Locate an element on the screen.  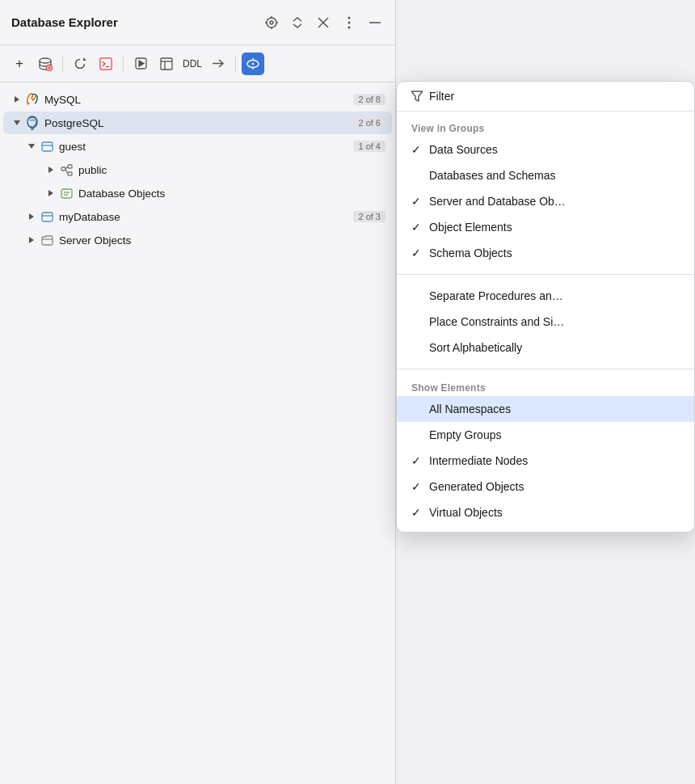
server-database-label: Server and Database Ob… is located at coordinates (498, 201).